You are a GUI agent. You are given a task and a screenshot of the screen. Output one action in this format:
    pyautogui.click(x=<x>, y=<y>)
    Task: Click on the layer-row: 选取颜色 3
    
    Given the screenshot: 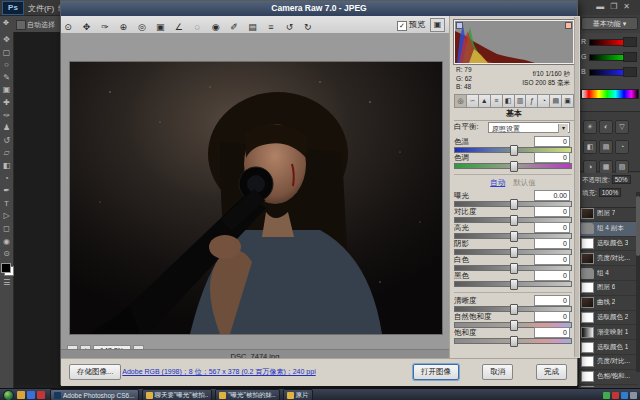 What is the action you would take?
    pyautogui.click(x=608, y=244)
    